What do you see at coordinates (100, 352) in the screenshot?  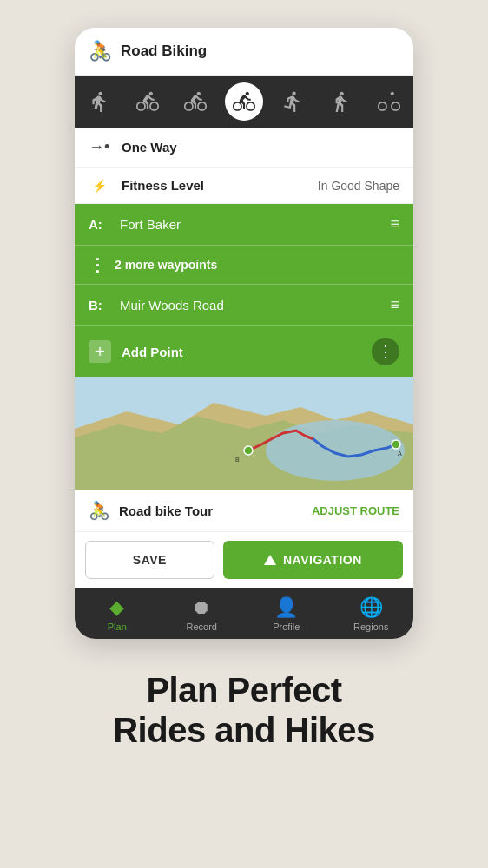 I see `add-point-plus-icon: +` at bounding box center [100, 352].